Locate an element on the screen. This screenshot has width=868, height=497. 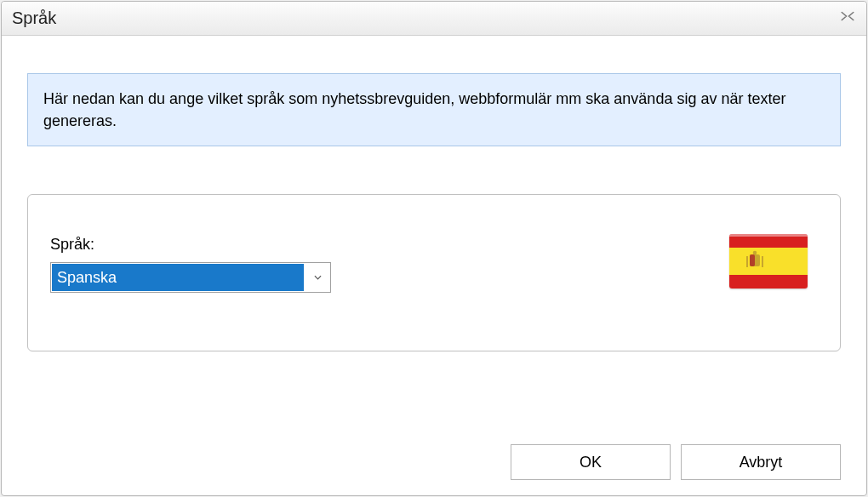
cancel-button: Avbryt is located at coordinates (761, 462).